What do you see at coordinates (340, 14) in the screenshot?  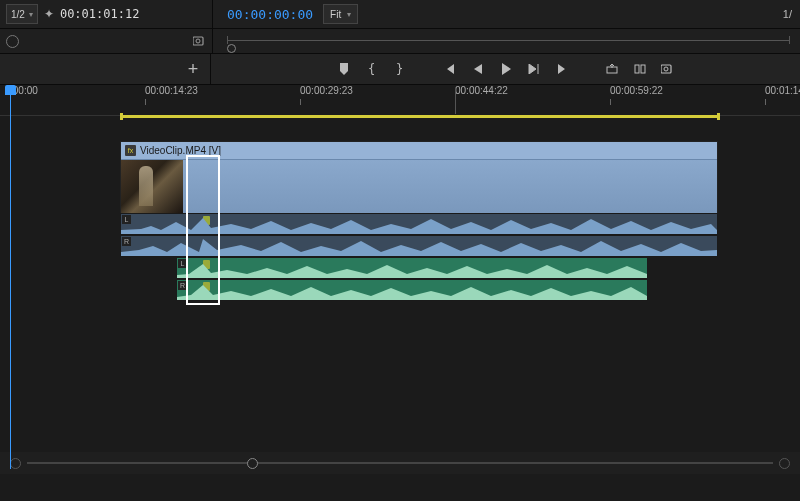 I see `program-zoom-select: Fit` at bounding box center [340, 14].